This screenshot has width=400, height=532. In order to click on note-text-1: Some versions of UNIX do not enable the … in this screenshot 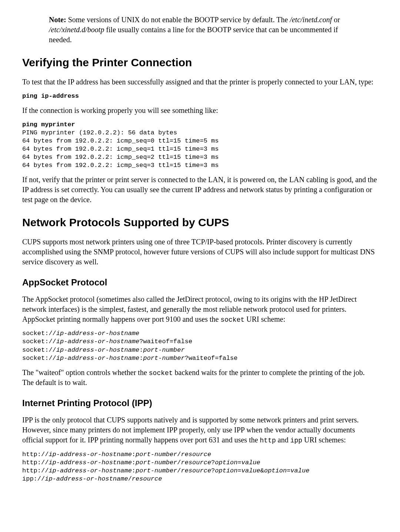, I will do `click(178, 20)`.